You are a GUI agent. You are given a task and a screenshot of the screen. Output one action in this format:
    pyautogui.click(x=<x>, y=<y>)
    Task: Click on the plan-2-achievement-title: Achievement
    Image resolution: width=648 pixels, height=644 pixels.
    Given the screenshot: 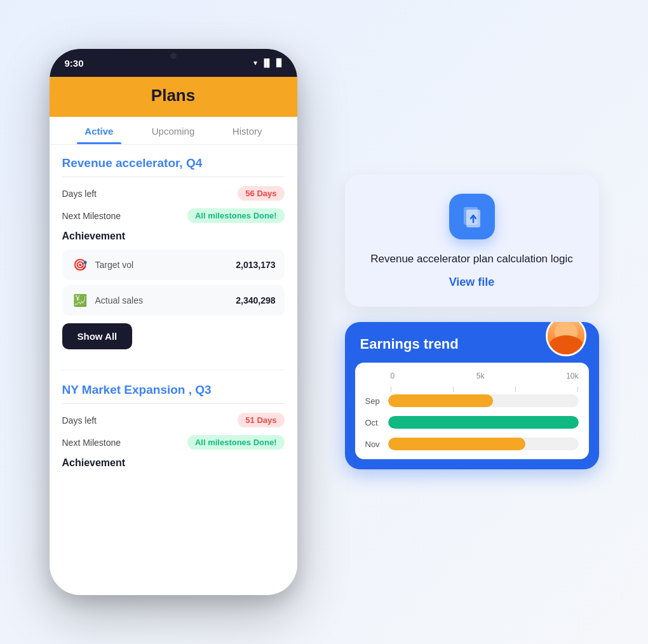 What is the action you would take?
    pyautogui.click(x=173, y=463)
    